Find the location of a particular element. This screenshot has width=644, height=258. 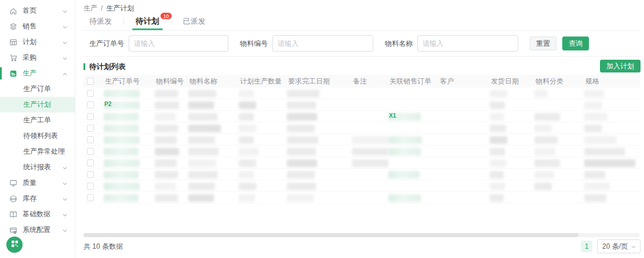

sidebar-item-base-data: 基础数据 is located at coordinates (37, 215).